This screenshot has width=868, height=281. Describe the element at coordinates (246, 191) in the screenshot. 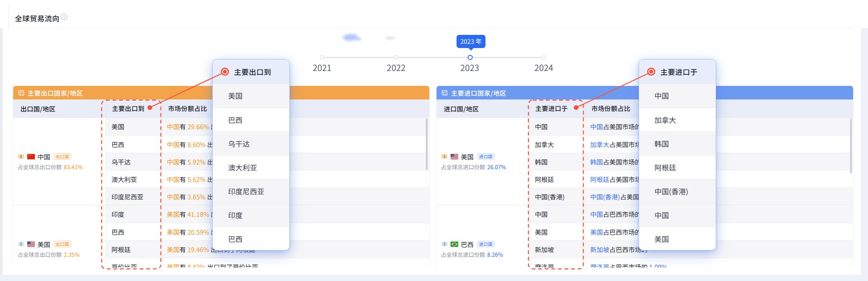

I see `popup-item-label: 印度尼西亚` at that location.